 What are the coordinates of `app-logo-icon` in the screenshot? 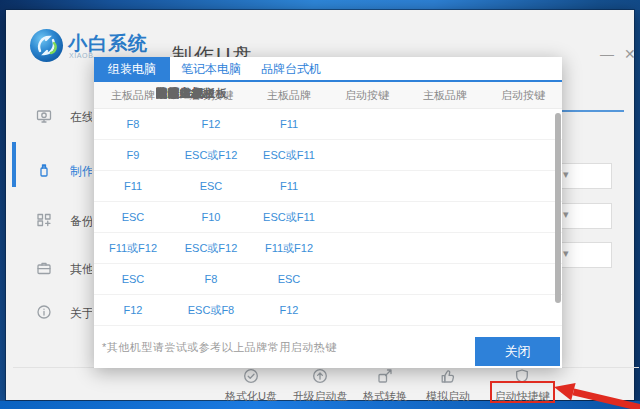 It's located at (46, 46).